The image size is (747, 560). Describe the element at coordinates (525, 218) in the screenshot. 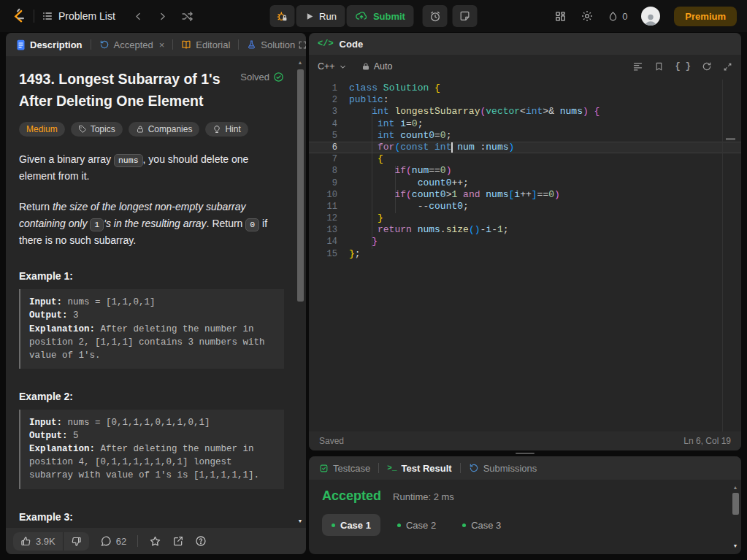

I see `code-line: 12 }` at that location.